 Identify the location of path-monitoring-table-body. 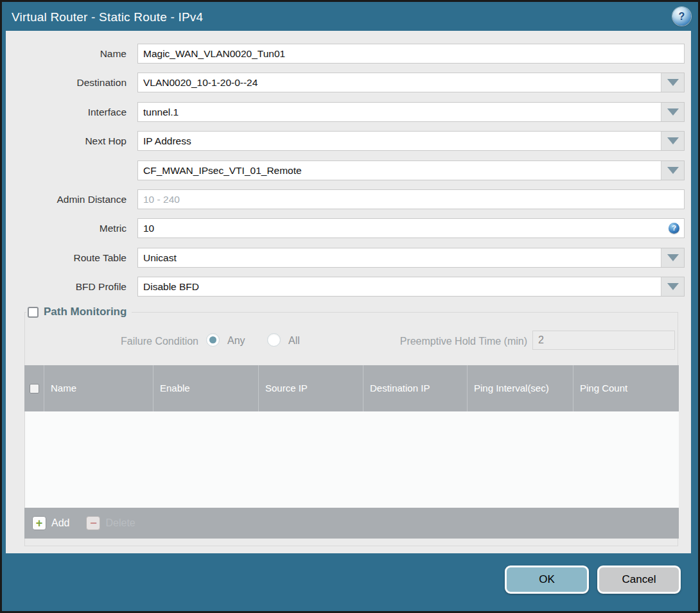
(352, 460).